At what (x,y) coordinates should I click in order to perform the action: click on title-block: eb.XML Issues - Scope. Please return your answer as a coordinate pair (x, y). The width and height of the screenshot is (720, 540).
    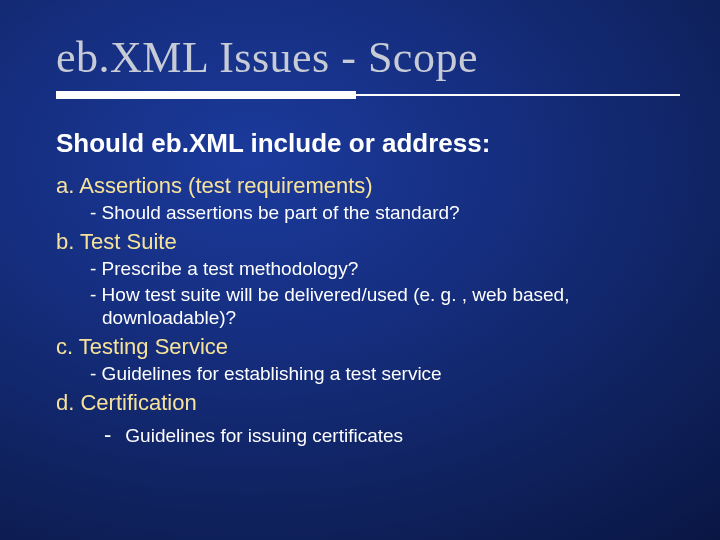
    Looking at the image, I should click on (368, 66).